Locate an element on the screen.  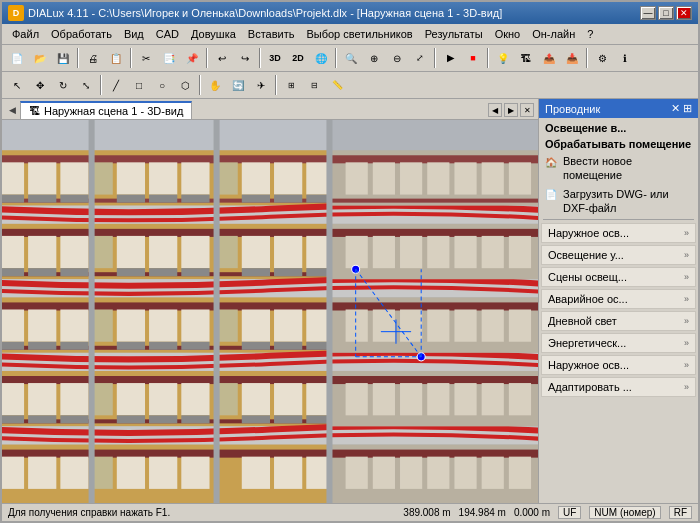
zoom-btn: 🔍 is located at coordinates (351, 58).